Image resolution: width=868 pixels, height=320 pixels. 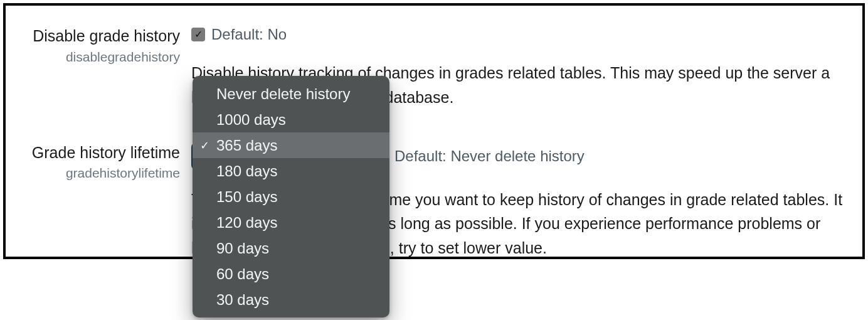 I want to click on dropdown-option: 60 days, so click(x=291, y=274).